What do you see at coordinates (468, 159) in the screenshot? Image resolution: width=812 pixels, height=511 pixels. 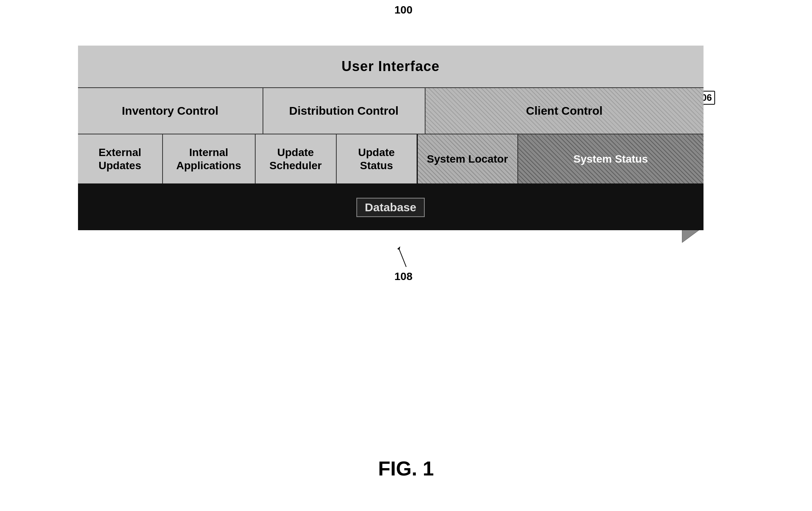 I see `module-system-locator: System Locator` at bounding box center [468, 159].